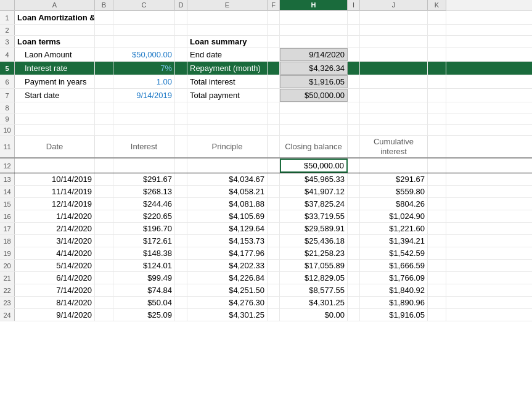  I want to click on cell-19-interest: $148.38, so click(144, 253).